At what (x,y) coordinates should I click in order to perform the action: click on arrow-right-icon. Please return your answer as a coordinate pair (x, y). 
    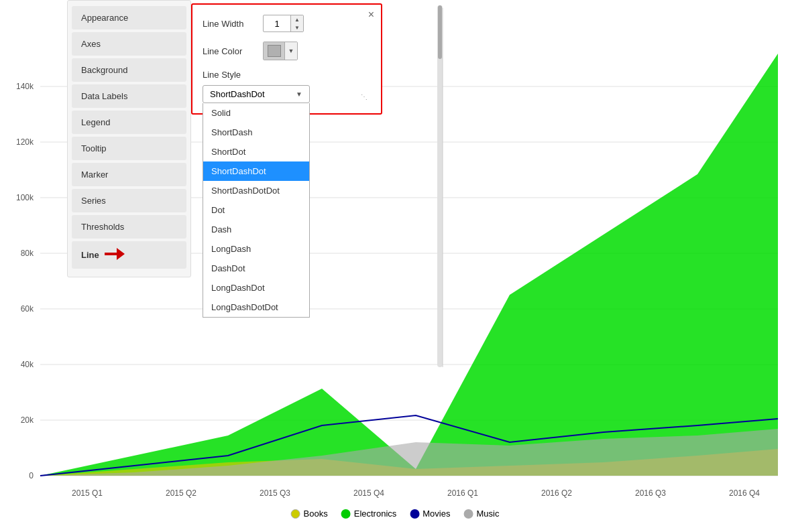
    Looking at the image, I should click on (115, 255).